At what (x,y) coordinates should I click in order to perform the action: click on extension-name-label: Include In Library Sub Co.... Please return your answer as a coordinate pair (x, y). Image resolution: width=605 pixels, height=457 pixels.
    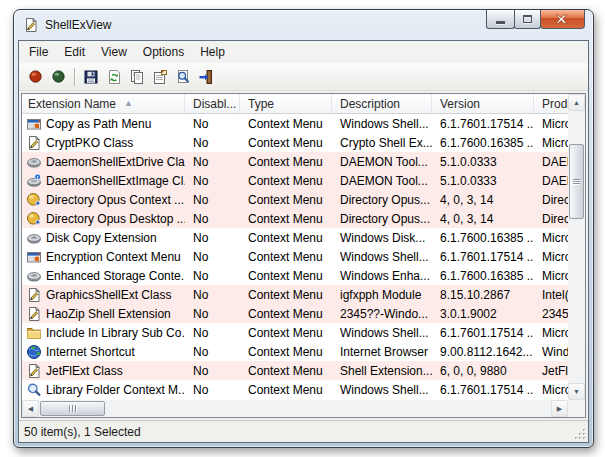
    Looking at the image, I should click on (116, 333).